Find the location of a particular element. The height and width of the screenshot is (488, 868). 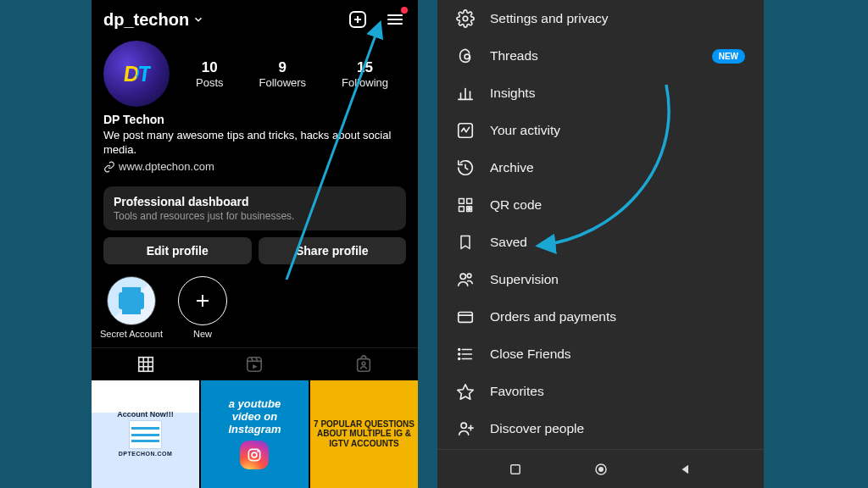

gear-icon is located at coordinates (465, 19).